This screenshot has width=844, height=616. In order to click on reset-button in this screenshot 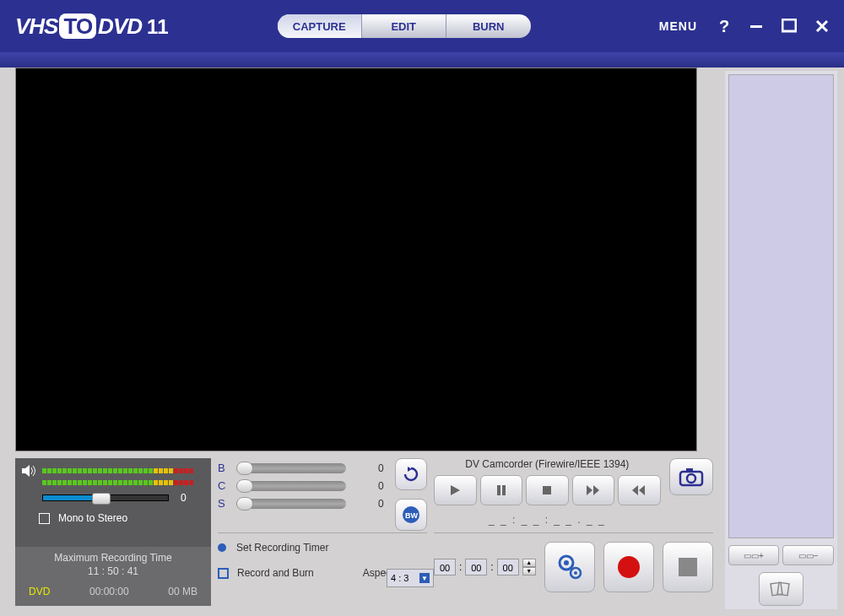, I will do `click(411, 474)`.